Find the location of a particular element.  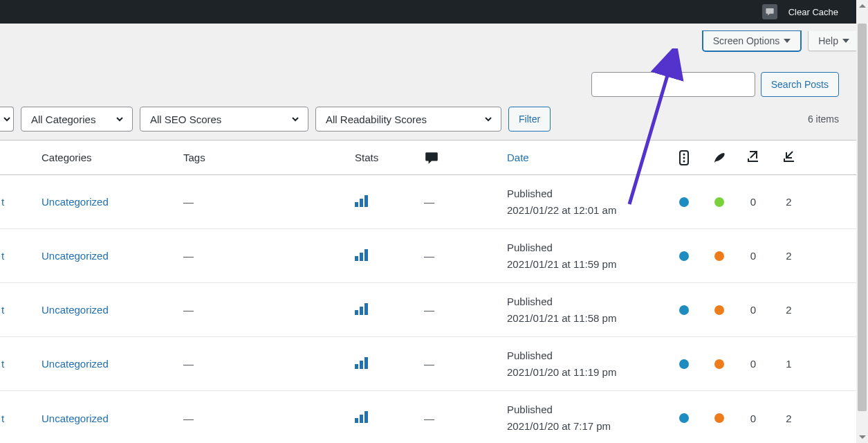

comment-bubble-icon is located at coordinates (770, 12).